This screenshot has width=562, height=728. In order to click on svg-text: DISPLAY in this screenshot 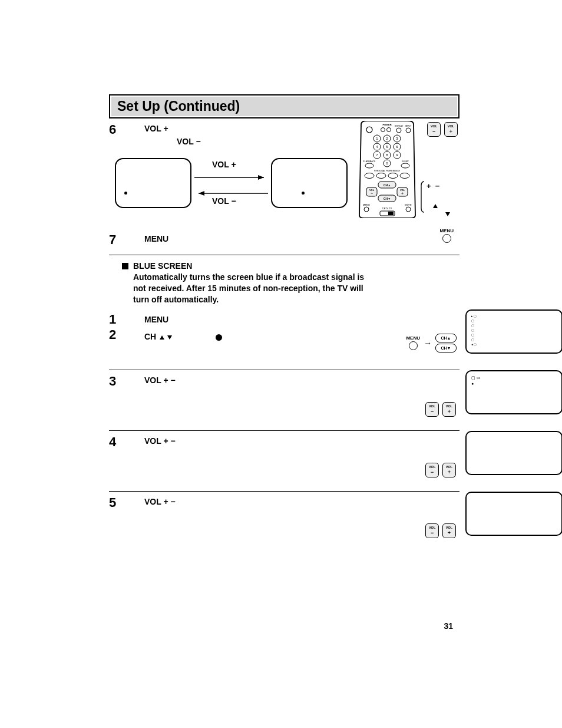, I will do `click(399, 126)`.